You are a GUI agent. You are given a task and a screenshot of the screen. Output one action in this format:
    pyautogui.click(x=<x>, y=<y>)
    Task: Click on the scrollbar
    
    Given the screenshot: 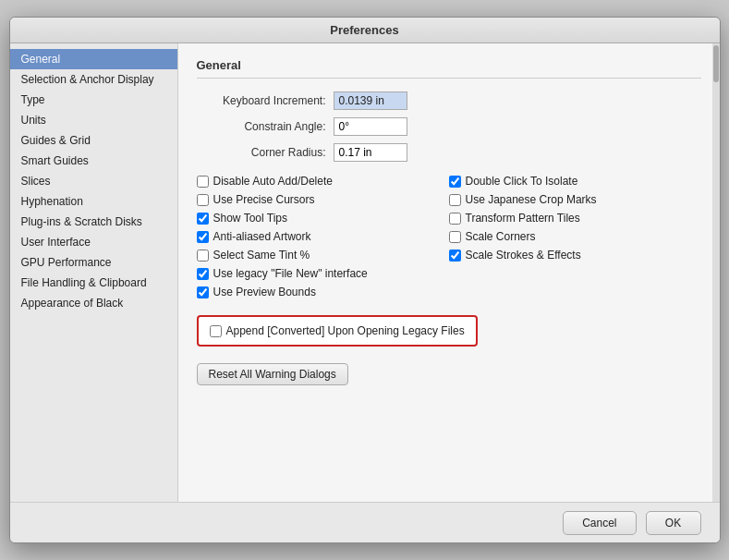 What is the action you would take?
    pyautogui.click(x=716, y=273)
    